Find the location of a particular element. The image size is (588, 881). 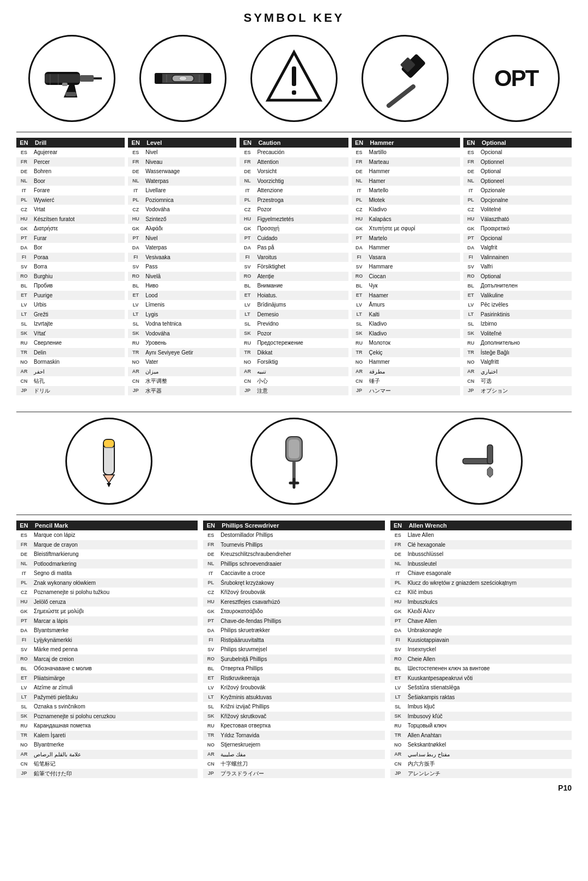

table-row: SLIzbirno is located at coordinates (517, 324).